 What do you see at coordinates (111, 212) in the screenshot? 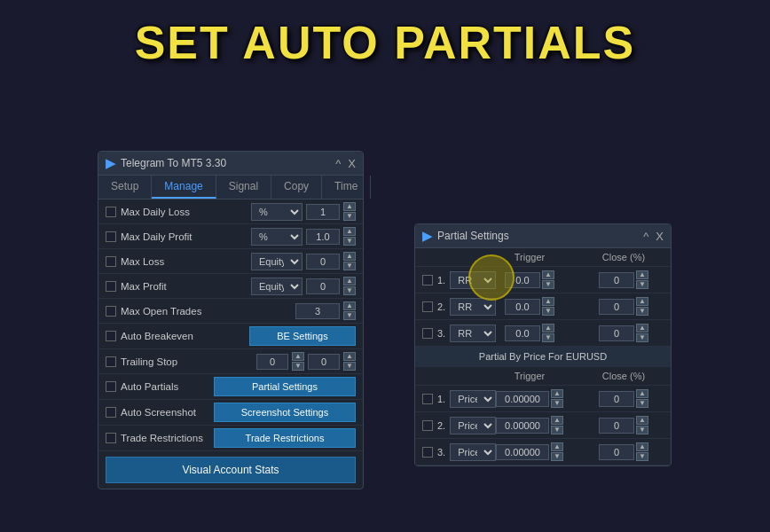
I see `checkbox-max-daily-loss` at bounding box center [111, 212].